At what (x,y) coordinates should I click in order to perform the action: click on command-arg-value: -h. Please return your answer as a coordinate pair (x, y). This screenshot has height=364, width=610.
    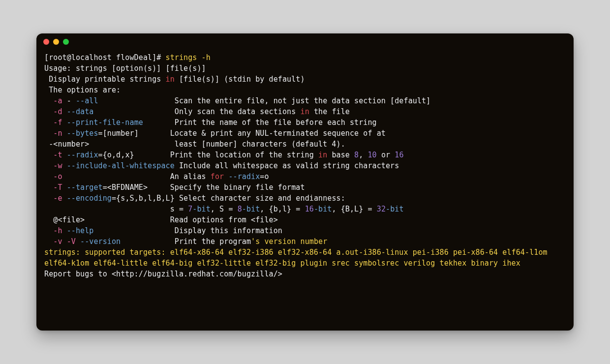
    Looking at the image, I should click on (206, 58).